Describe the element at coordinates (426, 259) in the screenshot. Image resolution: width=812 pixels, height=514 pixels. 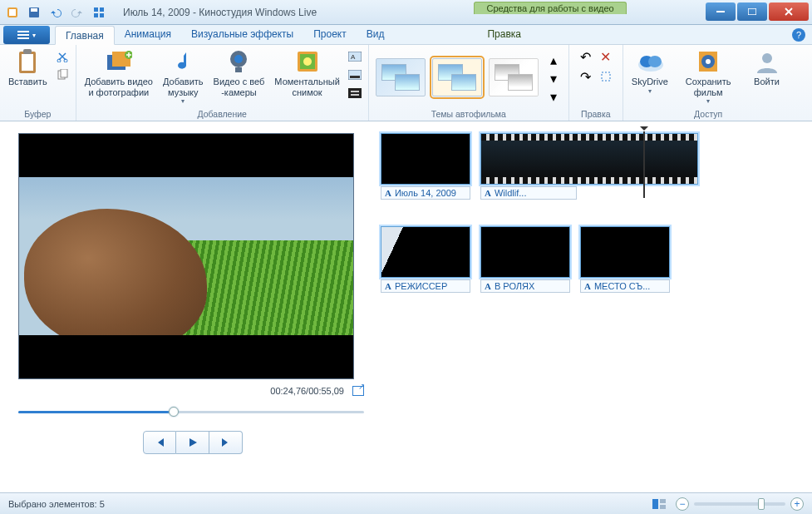
I see `clip-director: AРЕЖИССЕР` at that location.